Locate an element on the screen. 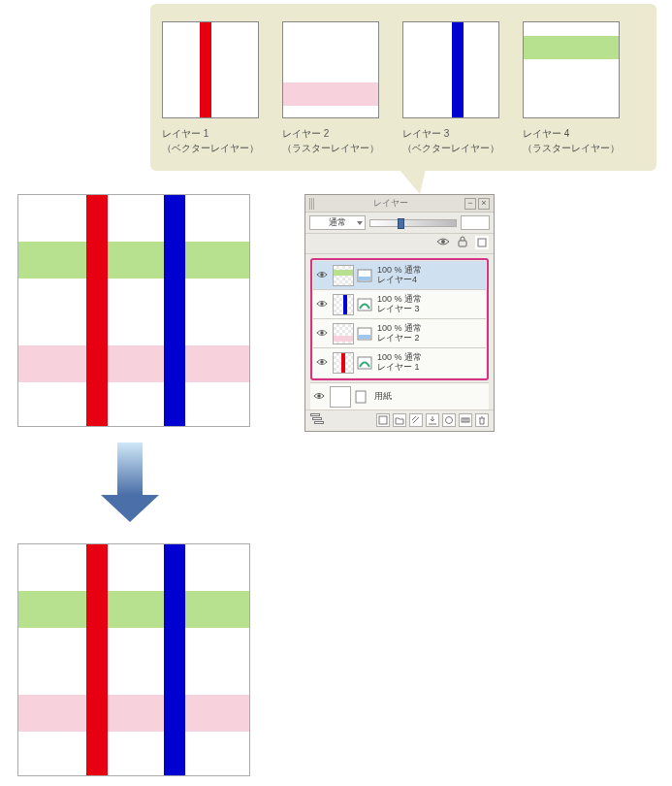 The width and height of the screenshot is (672, 786). layer-stack-icon is located at coordinates (317, 420).